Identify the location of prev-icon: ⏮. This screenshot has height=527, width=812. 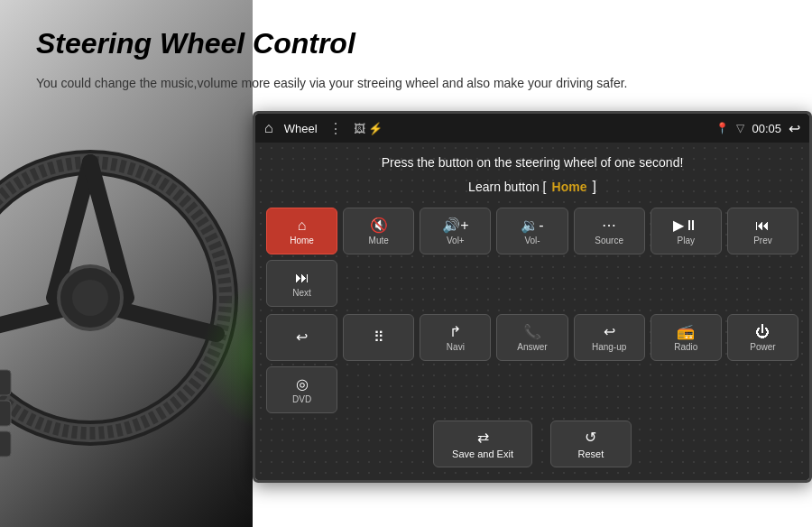
(762, 226).